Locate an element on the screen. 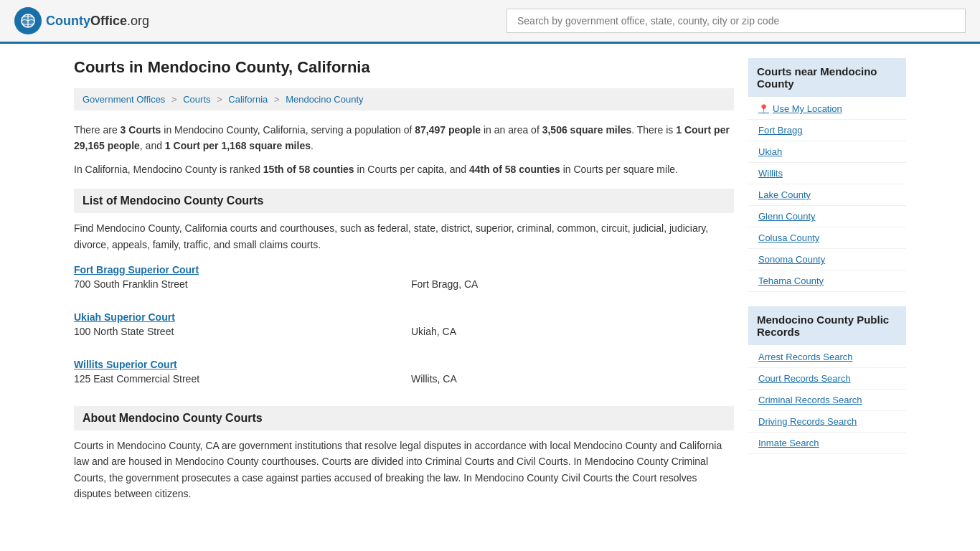 This screenshot has width=980, height=551. court-address-1: 700 South Franklin Street is located at coordinates (235, 284).